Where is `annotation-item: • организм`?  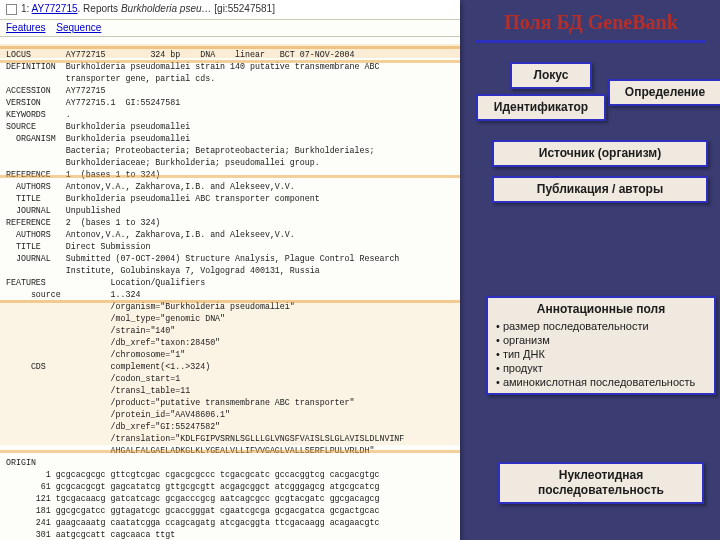 annotation-item: • организм is located at coordinates (523, 340).